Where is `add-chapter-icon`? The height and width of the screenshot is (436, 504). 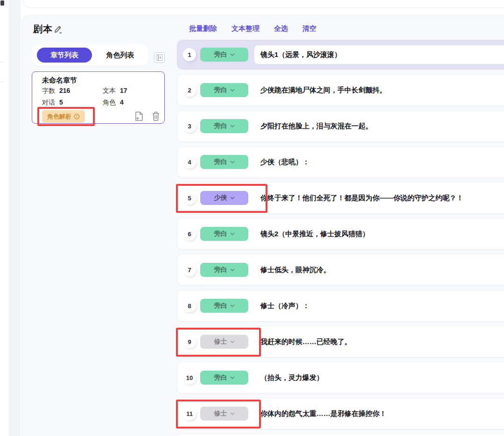
add-chapter-icon is located at coordinates (139, 116).